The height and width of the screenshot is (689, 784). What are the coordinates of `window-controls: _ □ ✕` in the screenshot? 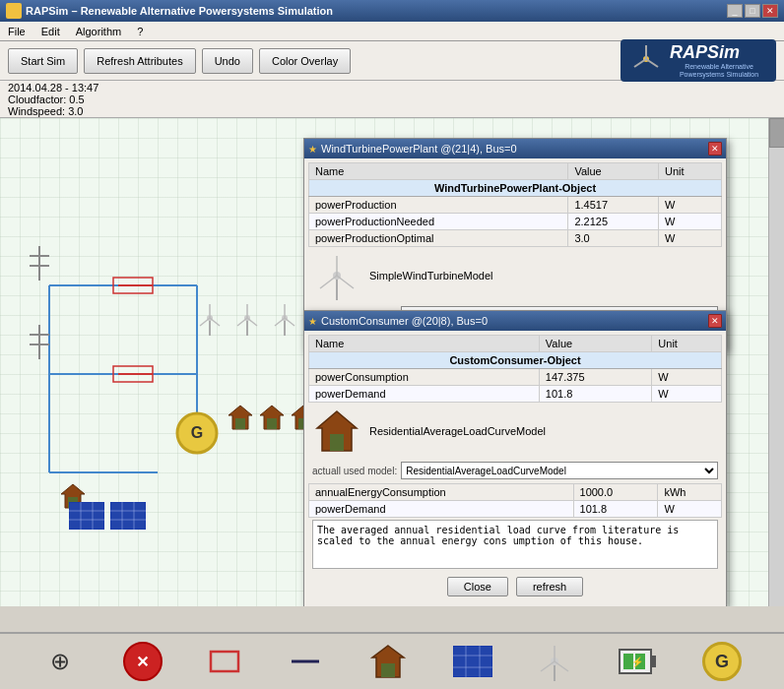 It's located at (752, 11).